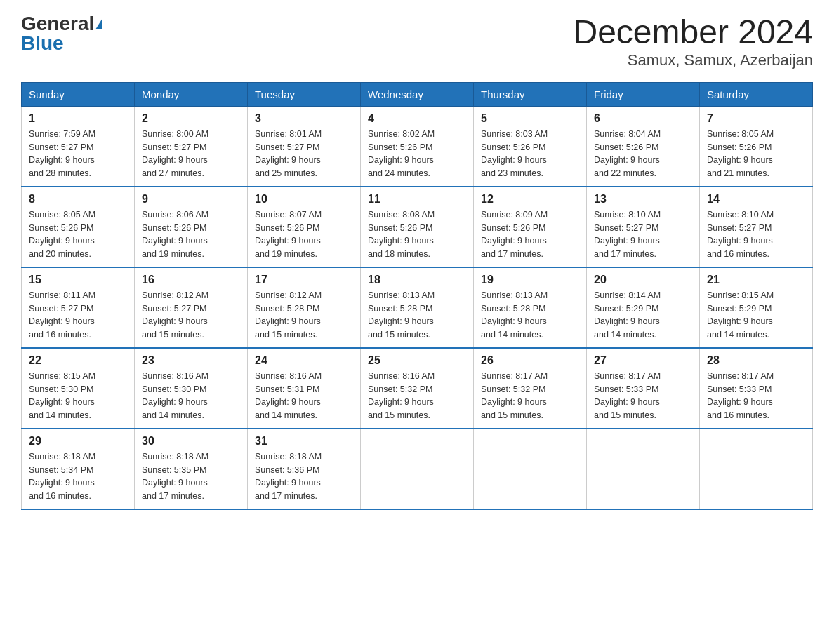 This screenshot has height=644, width=834. Describe the element at coordinates (288, 396) in the screenshot. I see `day-info: Sunrise: 8:16 AMSunset: 5:31 PMDaylight:…` at that location.